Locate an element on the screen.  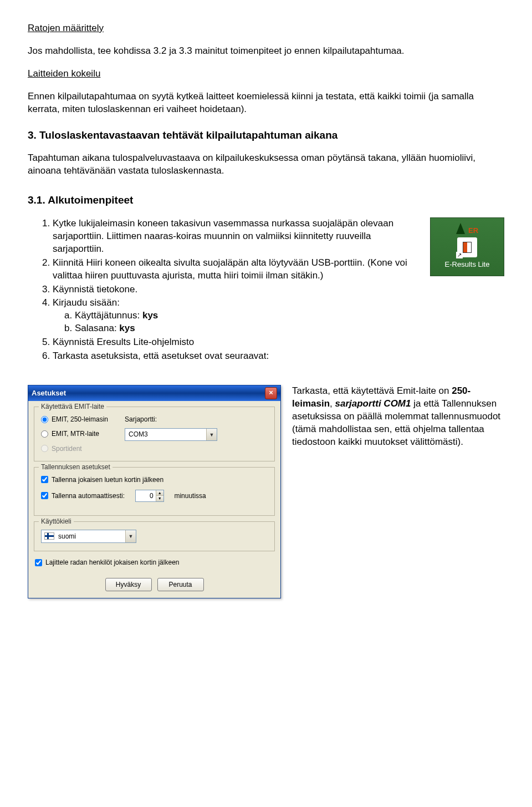
radio-sportident-label: Sportident is located at coordinates (66, 449).